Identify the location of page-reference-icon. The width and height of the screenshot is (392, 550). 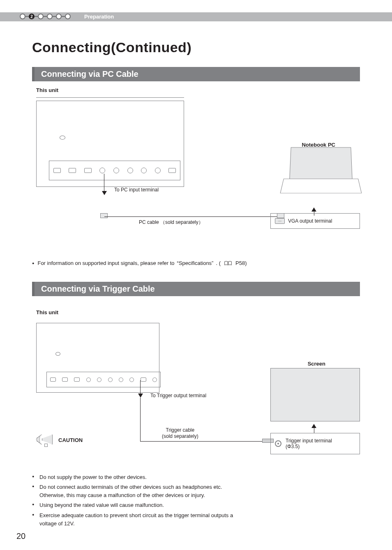
(228, 263).